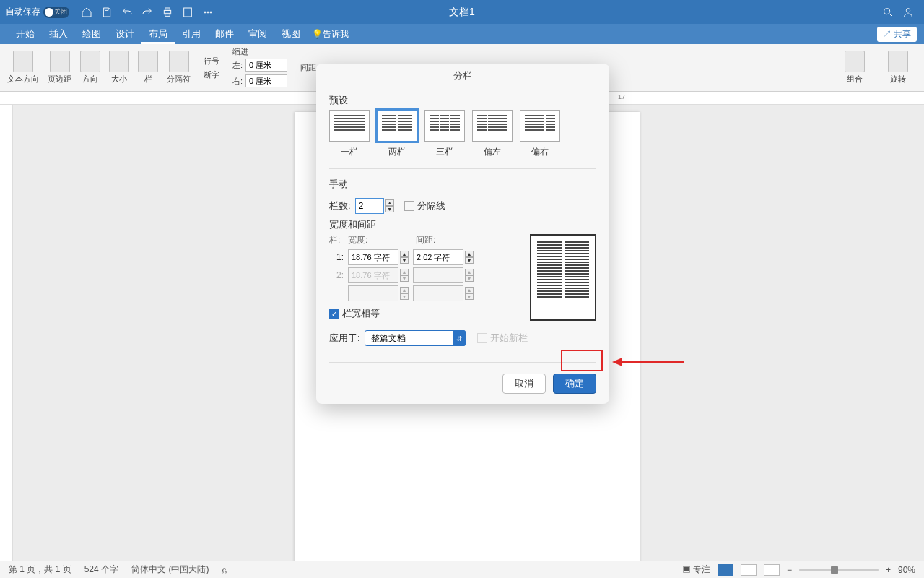 The height and width of the screenshot is (578, 924). What do you see at coordinates (482, 338) in the screenshot?
I see `start-new-column-checkbox` at bounding box center [482, 338].